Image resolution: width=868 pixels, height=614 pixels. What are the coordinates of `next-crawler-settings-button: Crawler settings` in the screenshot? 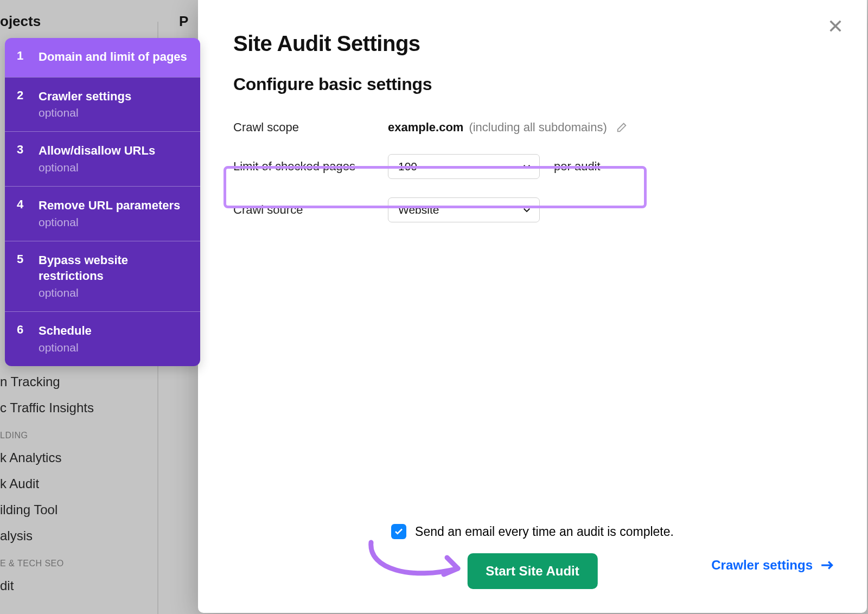 It's located at (773, 565).